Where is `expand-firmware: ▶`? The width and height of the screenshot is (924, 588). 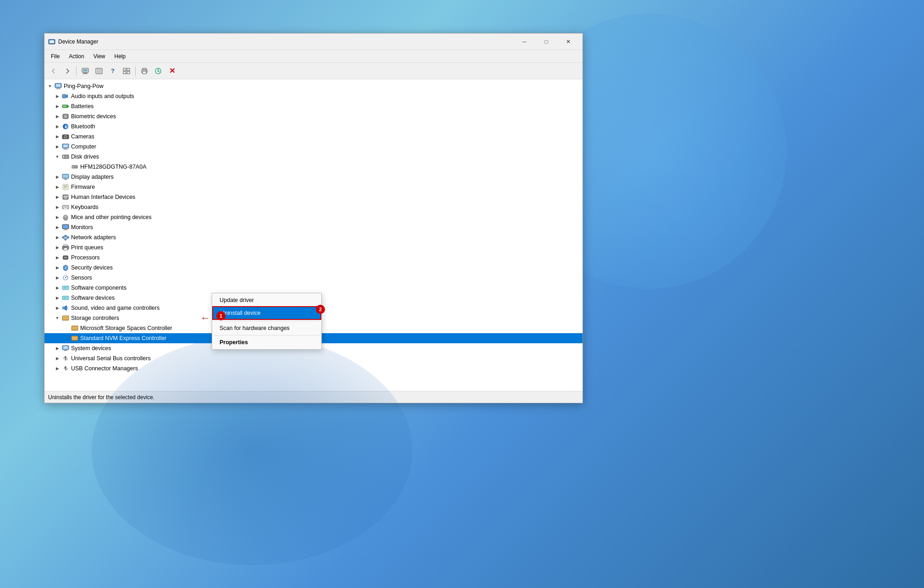 expand-firmware: ▶ is located at coordinates (57, 187).